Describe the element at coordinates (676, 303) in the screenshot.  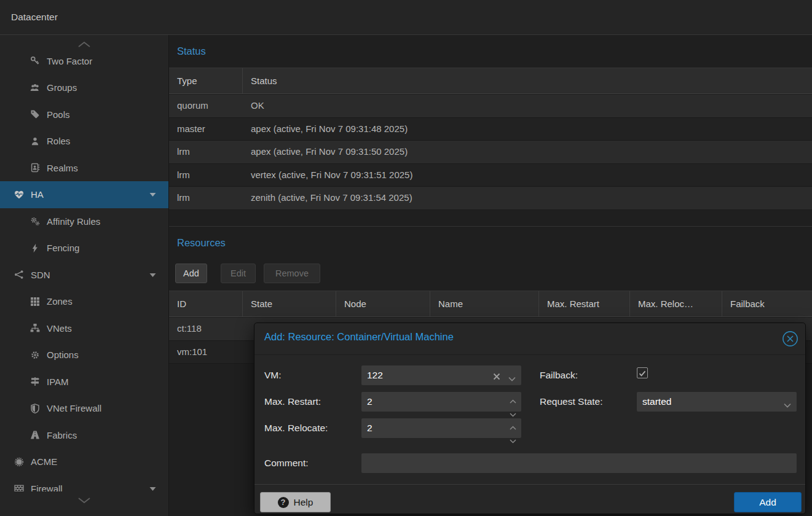
I see `resources-column-header-max-reloc-: Max. Reloc…` at that location.